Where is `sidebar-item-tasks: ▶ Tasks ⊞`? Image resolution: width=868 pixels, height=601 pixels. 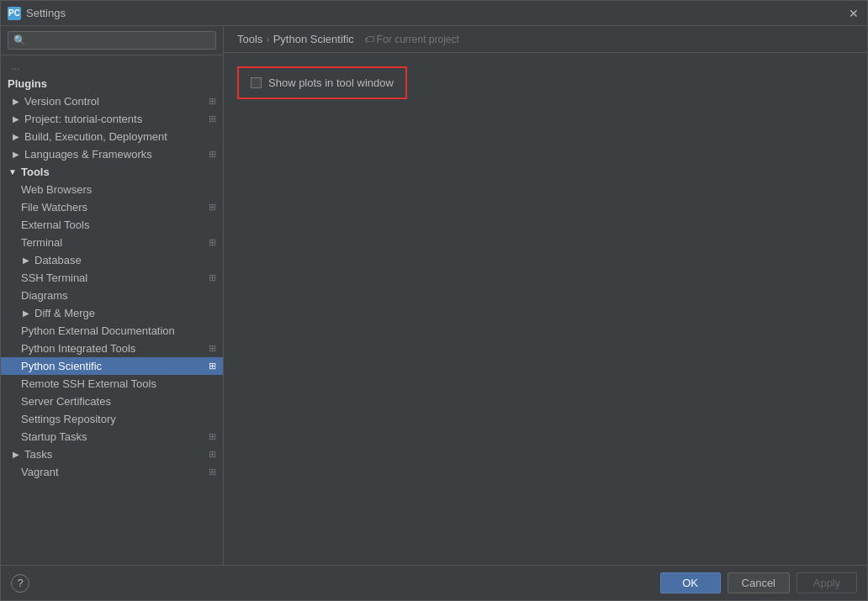
sidebar-item-tasks: ▶ Tasks ⊞ is located at coordinates (112, 454).